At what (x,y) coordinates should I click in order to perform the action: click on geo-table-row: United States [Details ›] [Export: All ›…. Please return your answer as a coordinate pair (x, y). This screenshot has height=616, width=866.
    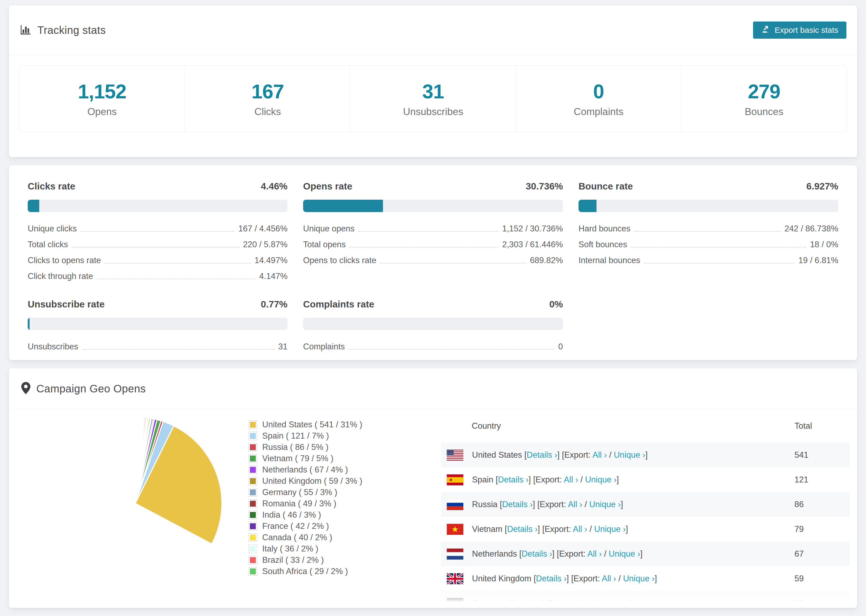
    Looking at the image, I should click on (645, 455).